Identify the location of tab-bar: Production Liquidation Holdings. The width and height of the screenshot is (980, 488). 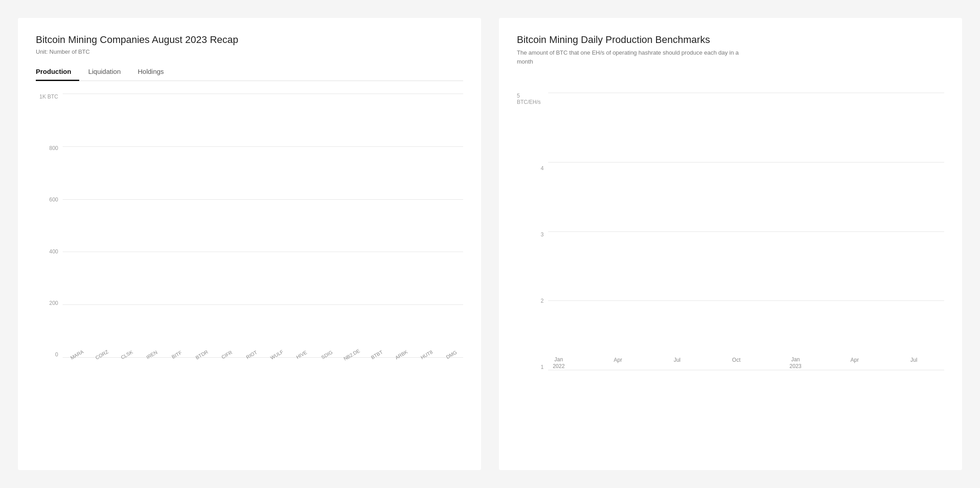
(250, 73).